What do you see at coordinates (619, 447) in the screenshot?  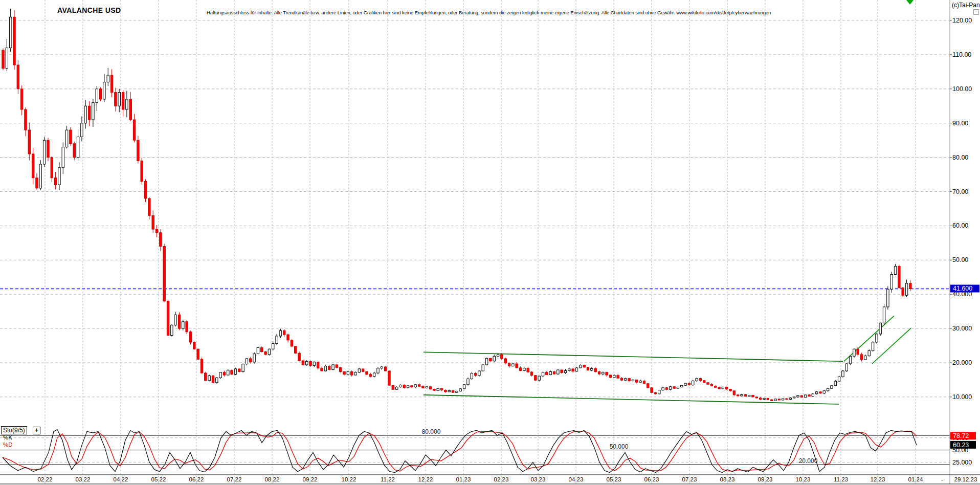 I see `stoch-level-label: 50.000` at bounding box center [619, 447].